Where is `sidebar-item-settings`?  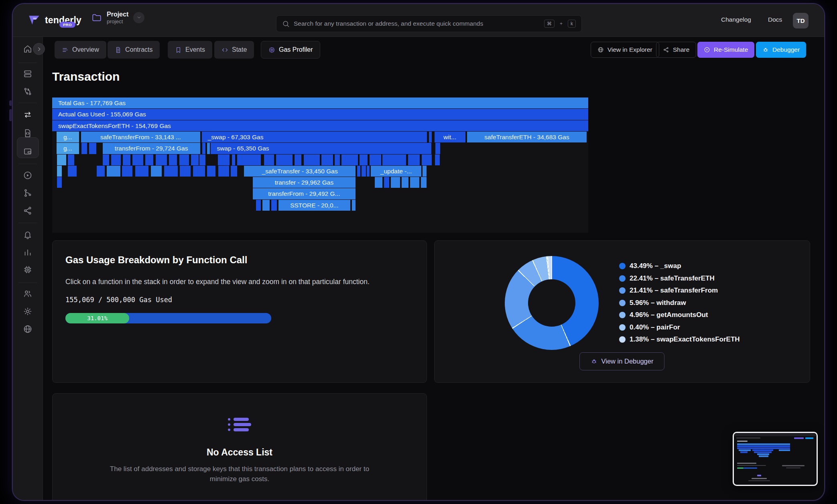 sidebar-item-settings is located at coordinates (28, 311).